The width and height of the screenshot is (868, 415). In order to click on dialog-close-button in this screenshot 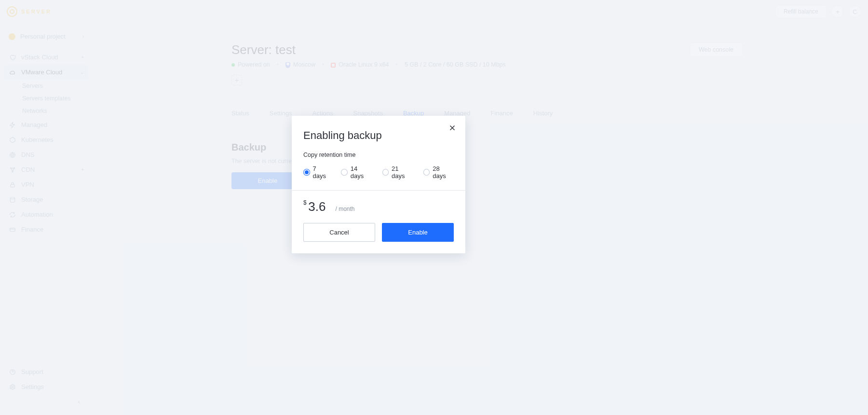, I will do `click(452, 128)`.